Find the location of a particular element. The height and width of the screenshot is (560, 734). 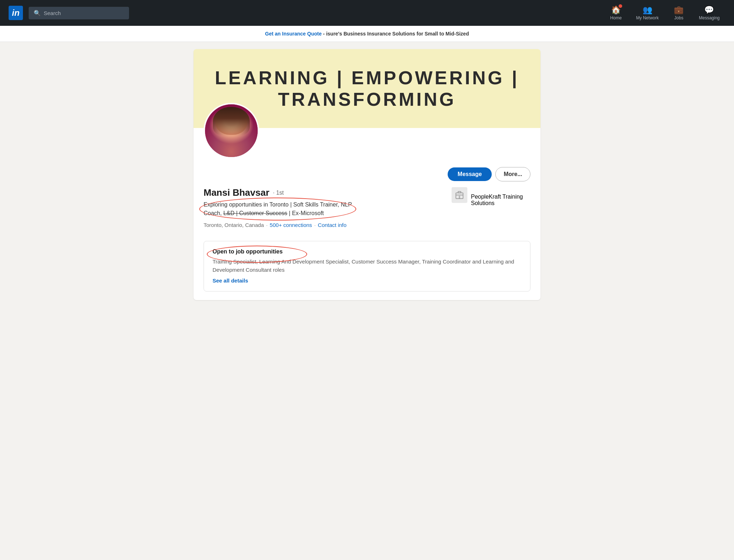

company-icon is located at coordinates (459, 195).